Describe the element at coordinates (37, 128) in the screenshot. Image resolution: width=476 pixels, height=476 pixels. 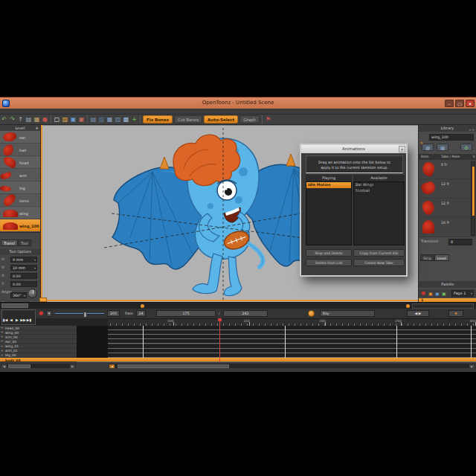
I see `add-level-button: +` at that location.